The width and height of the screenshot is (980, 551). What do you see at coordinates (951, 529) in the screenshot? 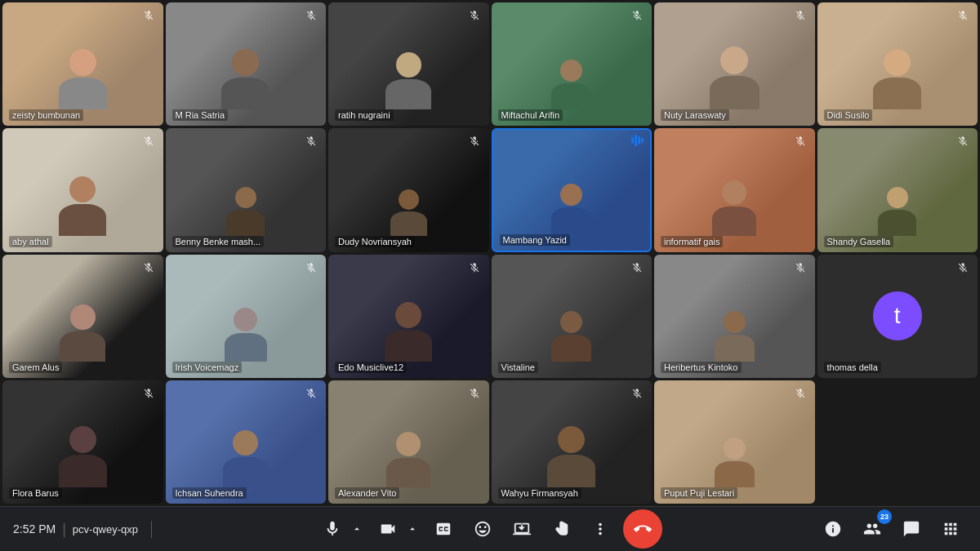
I see `activities-icon` at bounding box center [951, 529].